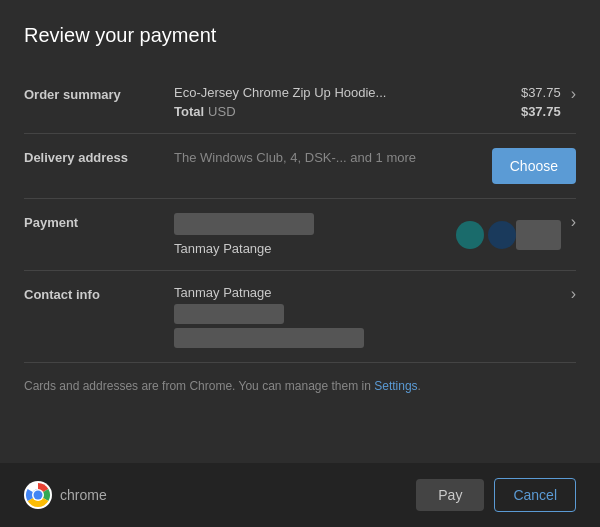 This screenshot has height=527, width=600. What do you see at coordinates (470, 235) in the screenshot?
I see `mc-circle-left` at bounding box center [470, 235].